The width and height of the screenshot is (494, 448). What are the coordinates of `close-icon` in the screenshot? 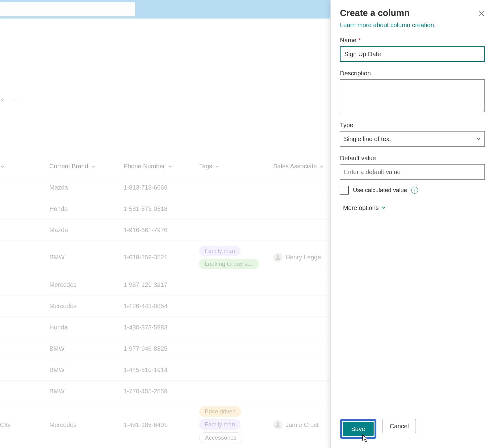 It's located at (482, 14).